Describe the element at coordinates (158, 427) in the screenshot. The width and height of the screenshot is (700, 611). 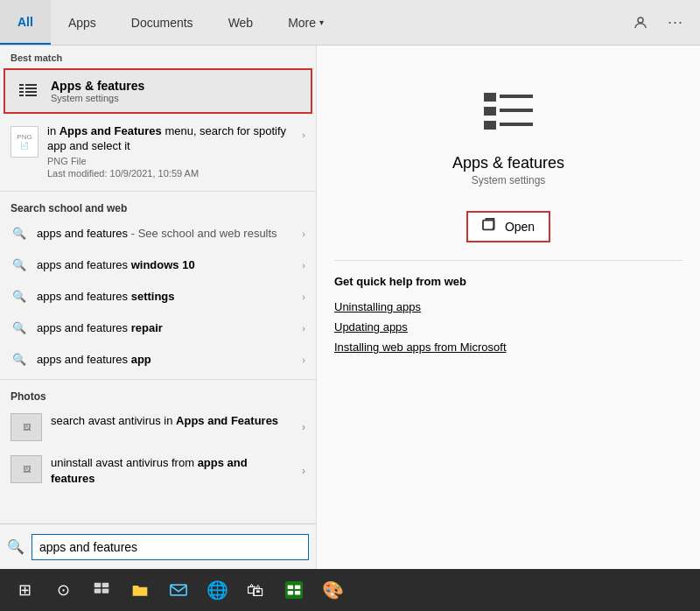
I see `photos-item-0: 🖼 search avast antivirus in Apps and Fea…` at that location.